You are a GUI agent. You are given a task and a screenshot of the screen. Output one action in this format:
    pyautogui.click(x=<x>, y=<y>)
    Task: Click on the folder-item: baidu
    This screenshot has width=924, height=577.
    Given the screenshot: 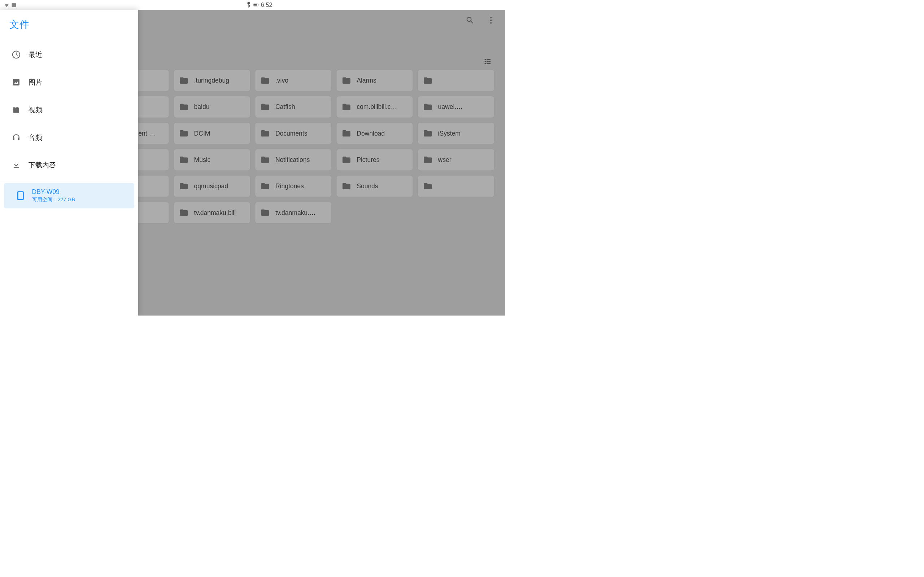 What is the action you would take?
    pyautogui.click(x=212, y=107)
    